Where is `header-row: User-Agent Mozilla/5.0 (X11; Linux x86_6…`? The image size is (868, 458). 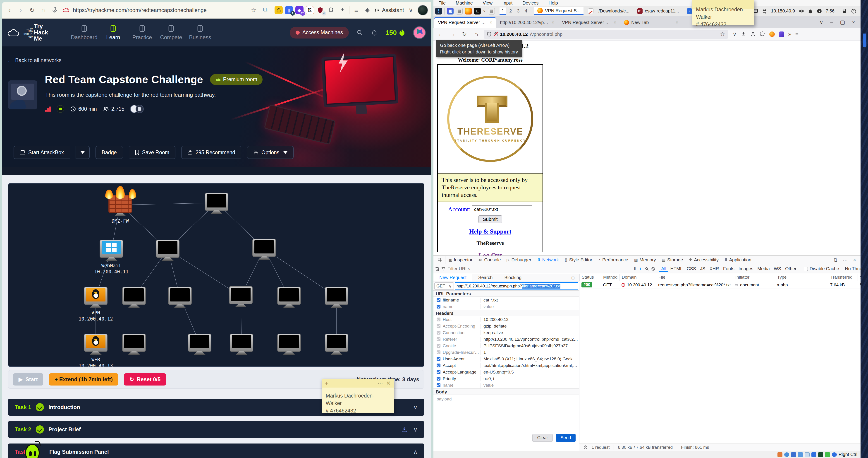
header-row: User-Agent Mozilla/5.0 (X11; Linux x86_6… is located at coordinates (506, 359).